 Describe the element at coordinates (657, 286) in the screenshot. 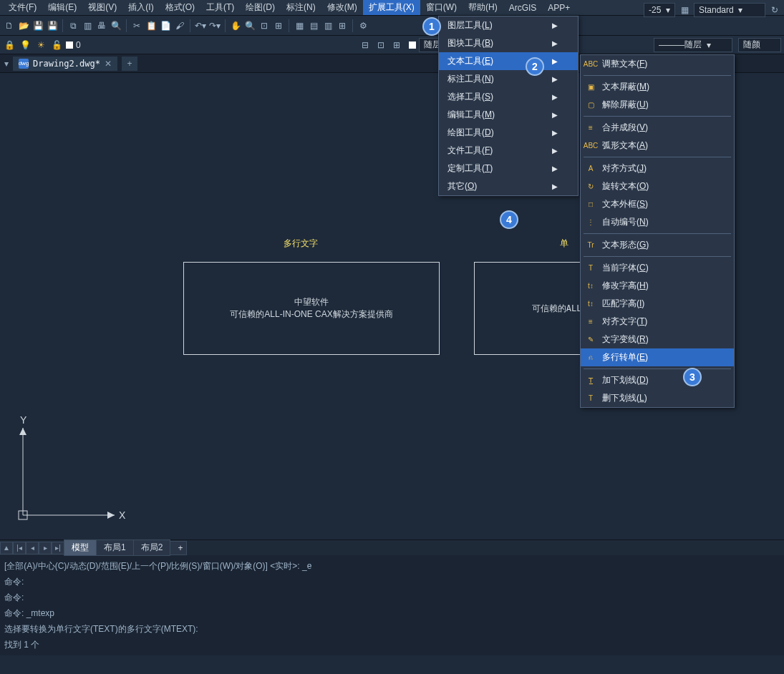

I see `submenu-item: t↕修改字高(H)` at that location.